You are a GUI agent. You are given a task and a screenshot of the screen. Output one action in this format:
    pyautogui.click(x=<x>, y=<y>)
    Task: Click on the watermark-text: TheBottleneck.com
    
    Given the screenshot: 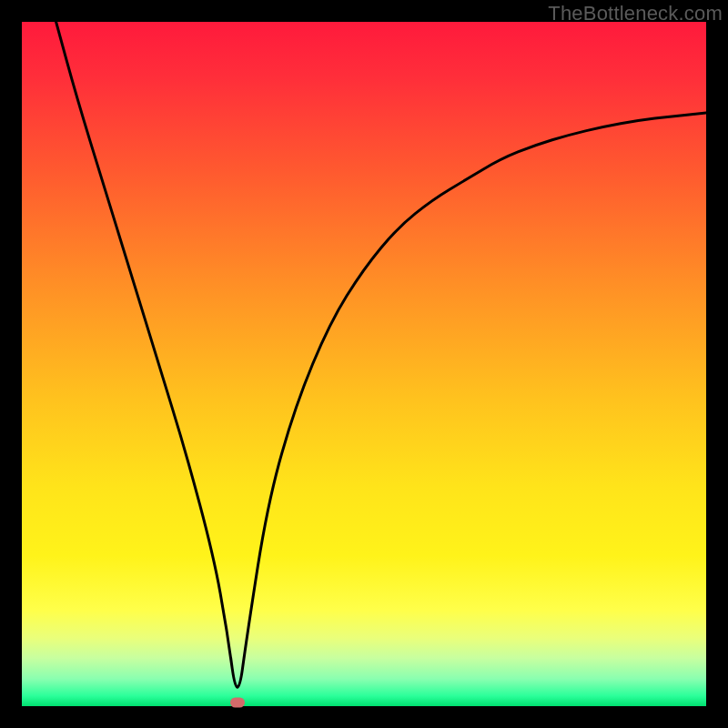 What is the action you would take?
    pyautogui.click(x=635, y=14)
    